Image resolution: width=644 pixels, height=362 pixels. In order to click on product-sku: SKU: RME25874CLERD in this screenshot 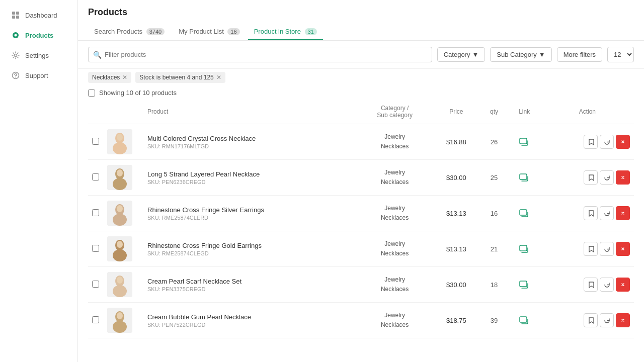, I will do `click(251, 218)`.